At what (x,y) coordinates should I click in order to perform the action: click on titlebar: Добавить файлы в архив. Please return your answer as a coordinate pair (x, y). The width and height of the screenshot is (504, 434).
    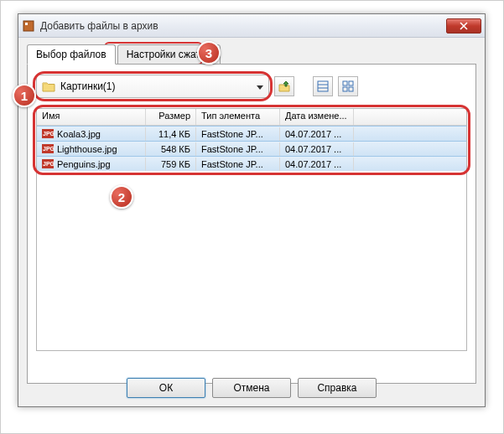
    Looking at the image, I should click on (252, 26).